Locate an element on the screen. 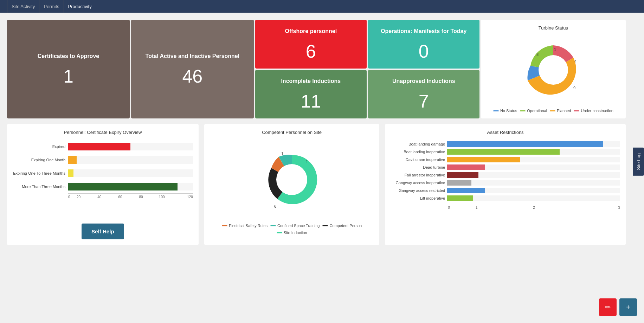 Image resolution: width=644 pixels, height=323 pixels. asset-label-gangway-restricted: Gangway access restricted is located at coordinates (418, 190).